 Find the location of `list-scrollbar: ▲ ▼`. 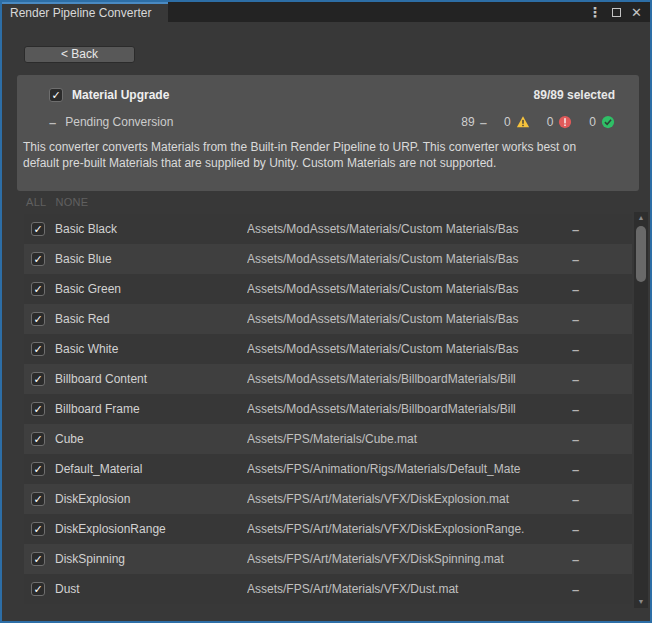

list-scrollbar: ▲ ▼ is located at coordinates (641, 410).